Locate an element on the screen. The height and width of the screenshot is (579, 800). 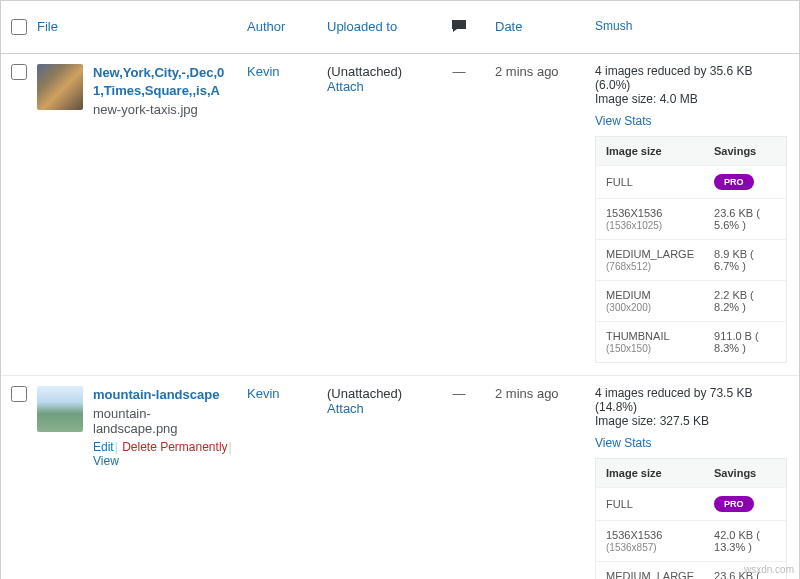
stats-size-name: MEDIUM_LARGE(768x512) is located at coordinates (650, 260).